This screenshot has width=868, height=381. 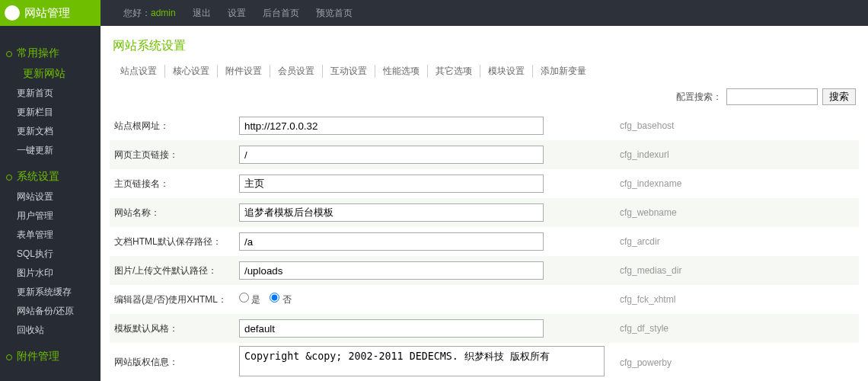 What do you see at coordinates (484, 299) in the screenshot?
I see `config-row: 编辑器(是/否)使用XHTML： 是 否cfg_fck_xhtml` at bounding box center [484, 299].